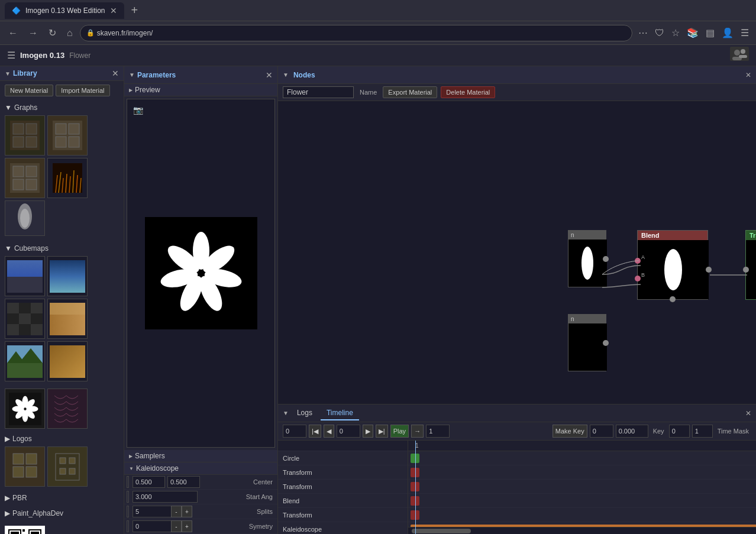  What do you see at coordinates (748, 75) in the screenshot?
I see `nodes-close-button: ✕` at bounding box center [748, 75].